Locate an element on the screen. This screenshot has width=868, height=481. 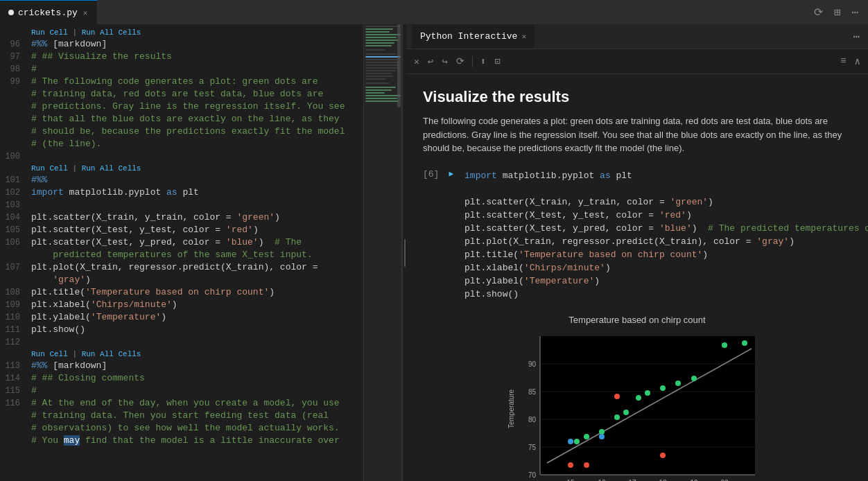
code-line-108: 108 plt.title('Temperature based on chir… is located at coordinates (182, 292).